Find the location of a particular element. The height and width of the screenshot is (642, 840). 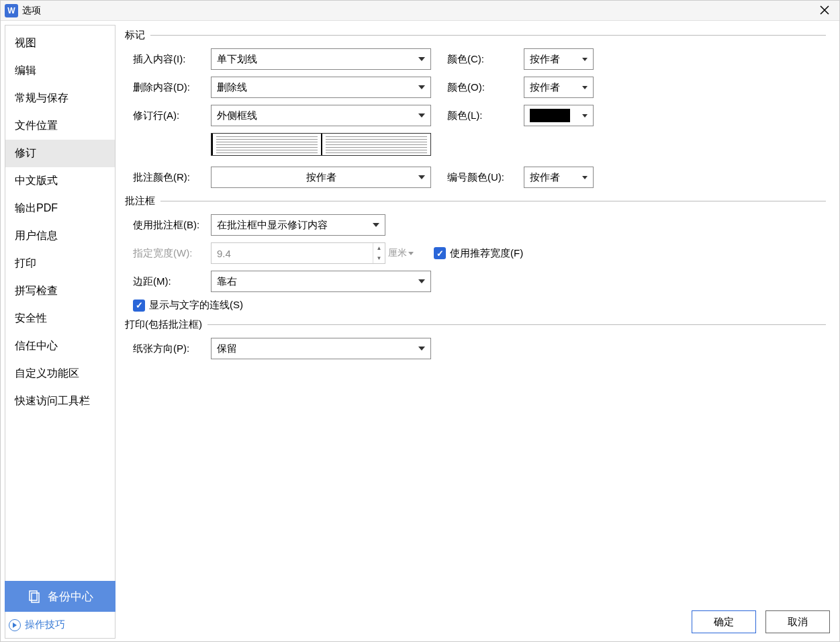

balloon-width-value is located at coordinates (292, 254).